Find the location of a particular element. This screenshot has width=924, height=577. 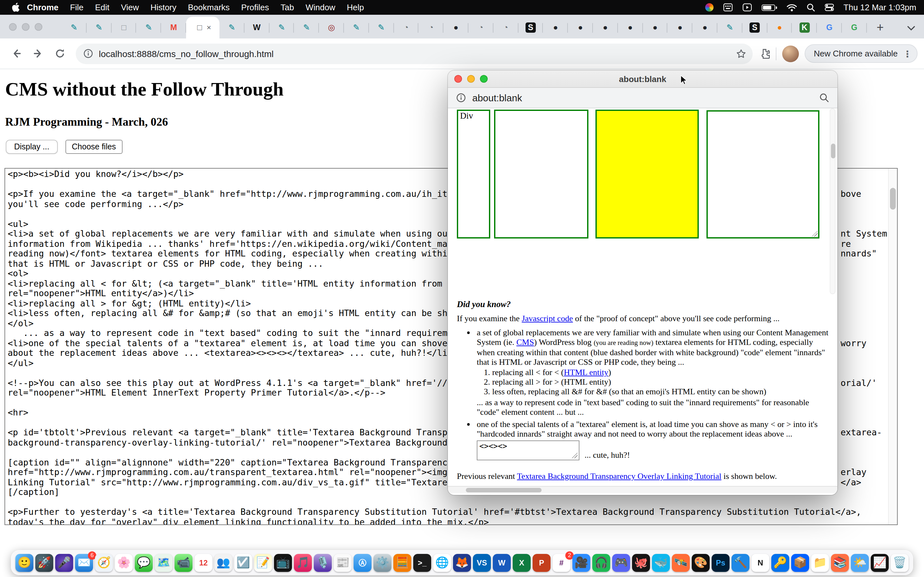

innards-textarea is located at coordinates (528, 450).